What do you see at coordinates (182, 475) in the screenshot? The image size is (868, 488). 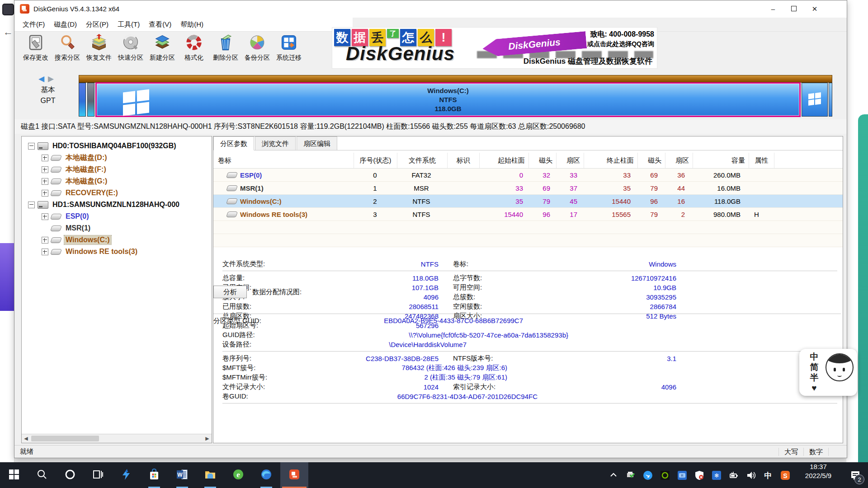 I see `app-word: W` at bounding box center [182, 475].